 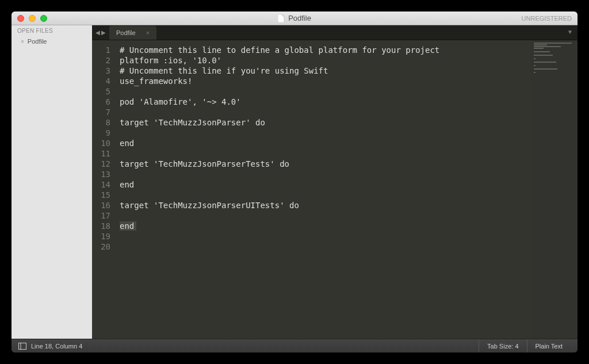 What do you see at coordinates (101, 91) in the screenshot?
I see `line-number: 5` at bounding box center [101, 91].